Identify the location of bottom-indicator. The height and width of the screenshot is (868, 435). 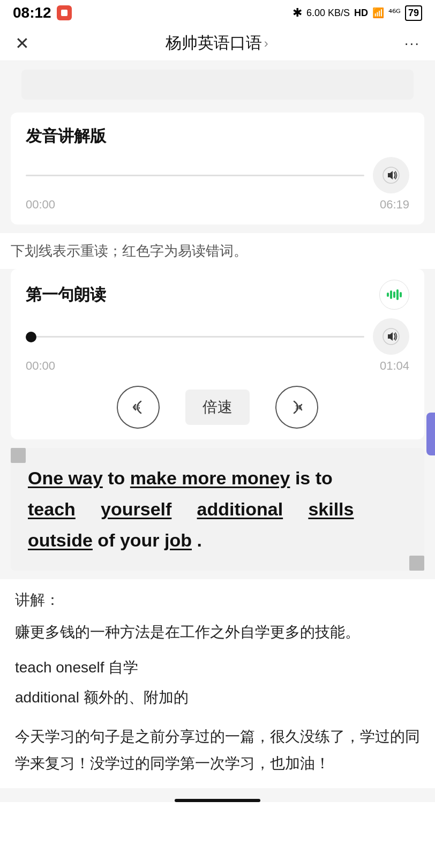
(218, 800).